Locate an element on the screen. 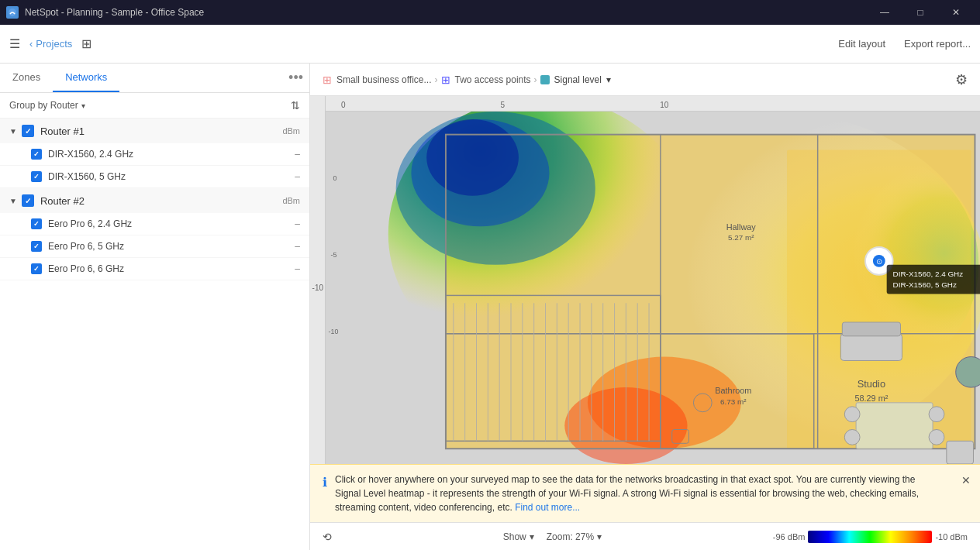 This screenshot has width=980, height=550. breadcrumb-label-2: Two access points is located at coordinates (493, 80).